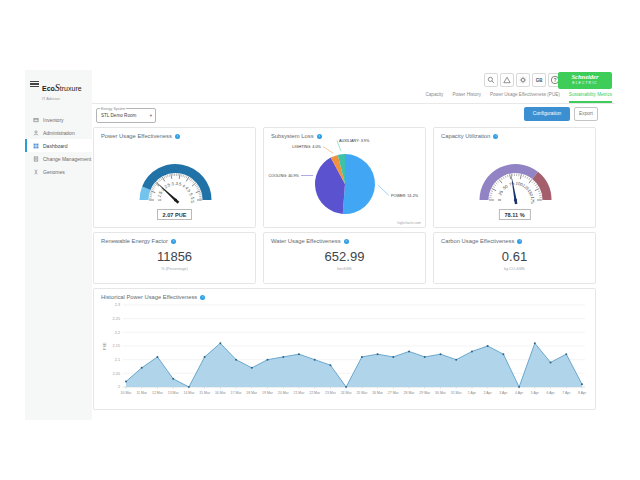  I want to click on dashboard-tabs: Capacity Power History Power Usage Effec…, so click(520, 98).